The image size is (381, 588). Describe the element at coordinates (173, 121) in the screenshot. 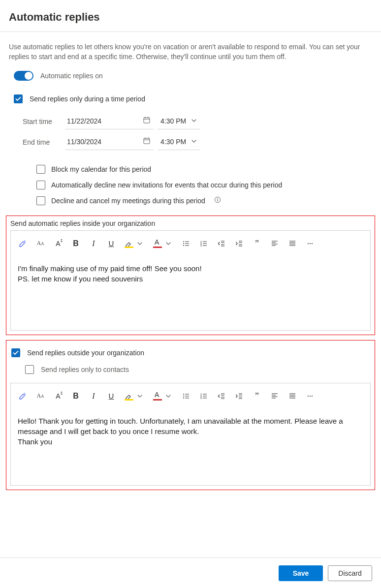

I see `start-time-value: 4:30 PM` at that location.